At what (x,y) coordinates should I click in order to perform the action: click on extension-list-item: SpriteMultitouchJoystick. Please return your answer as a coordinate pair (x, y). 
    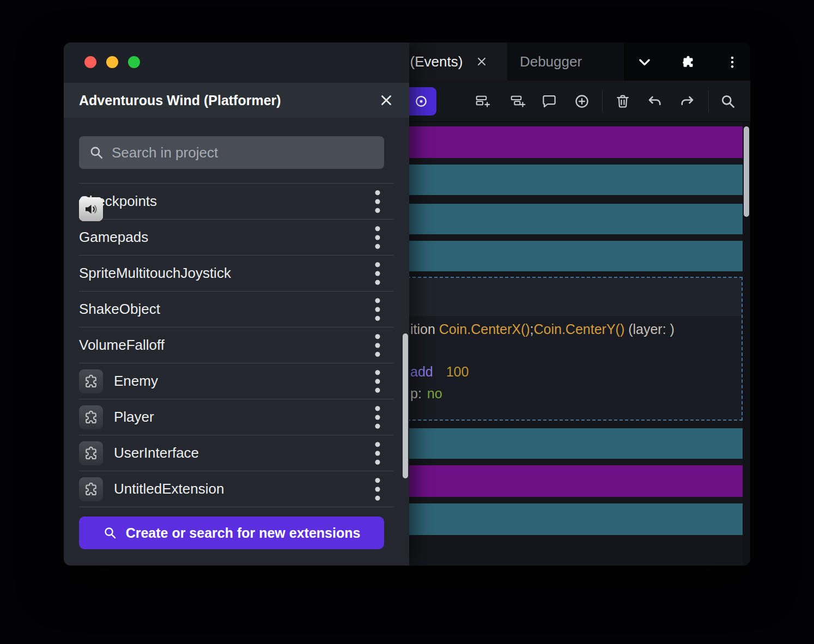
    Looking at the image, I should click on (236, 274).